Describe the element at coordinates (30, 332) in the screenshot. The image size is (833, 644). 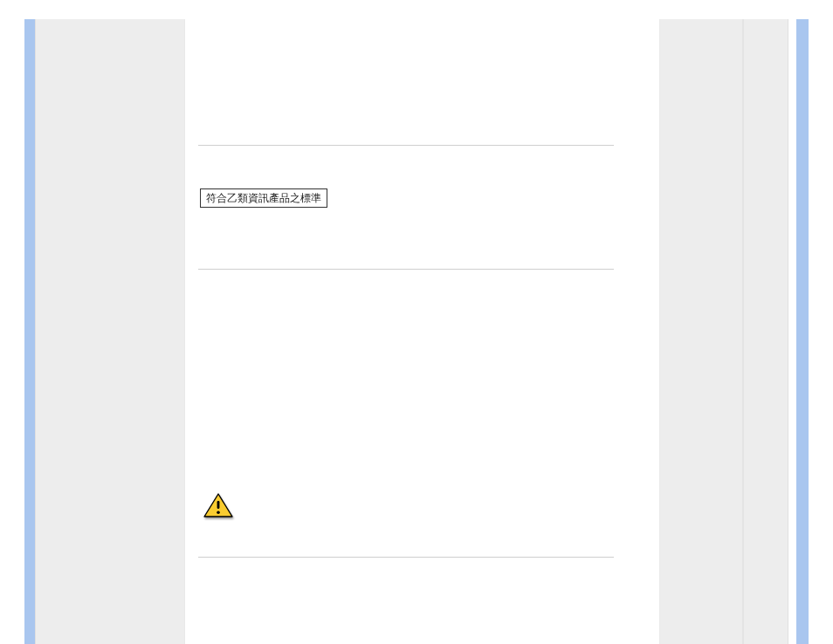
I see `decorative-blue-bar-left` at that location.